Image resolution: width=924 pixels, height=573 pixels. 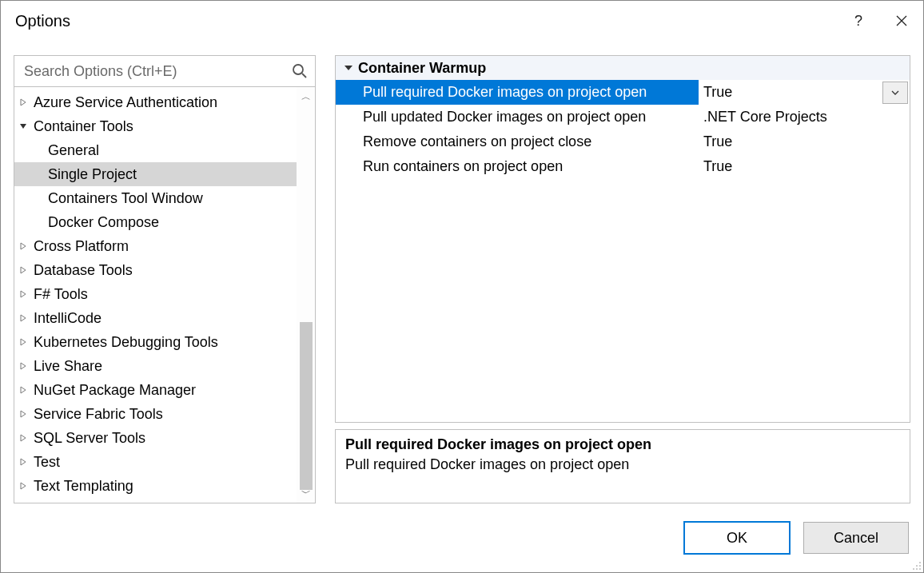 What do you see at coordinates (155, 102) in the screenshot?
I see `tree-item: Azure Service Authentication` at bounding box center [155, 102].